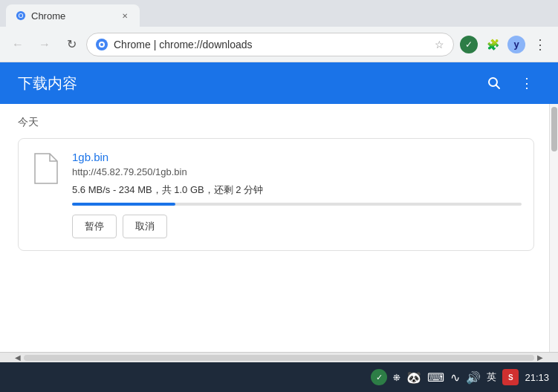  Describe the element at coordinates (73, 16) in the screenshot. I see `active-tab: Chrome ✕` at that location.